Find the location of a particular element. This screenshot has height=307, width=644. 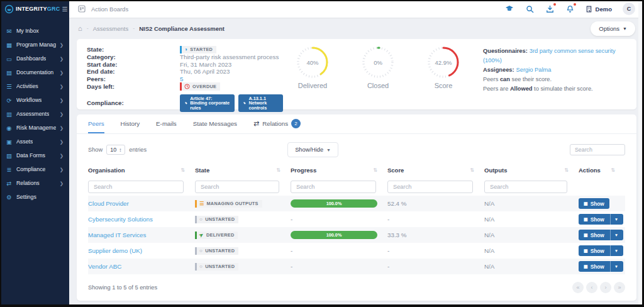

table-controls: Show 10↕ entries Show/Hide▼ is located at coordinates (357, 148).